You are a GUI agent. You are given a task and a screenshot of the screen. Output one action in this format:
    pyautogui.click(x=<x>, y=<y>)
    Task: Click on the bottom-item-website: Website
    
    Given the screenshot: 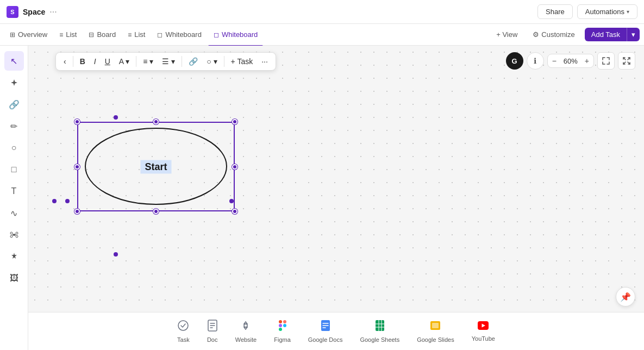 What is the action you would take?
    pyautogui.click(x=246, y=332)
    